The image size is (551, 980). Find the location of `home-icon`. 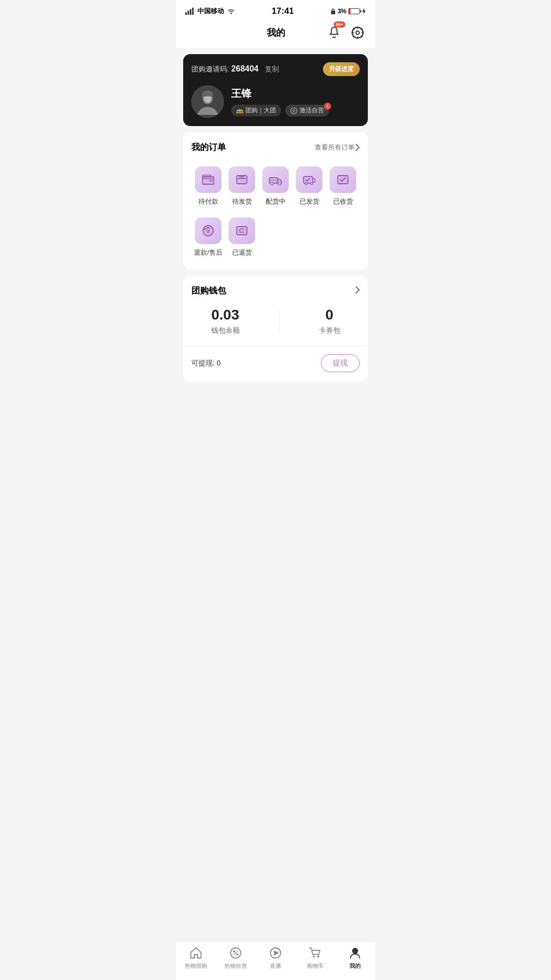

home-icon is located at coordinates (196, 953).